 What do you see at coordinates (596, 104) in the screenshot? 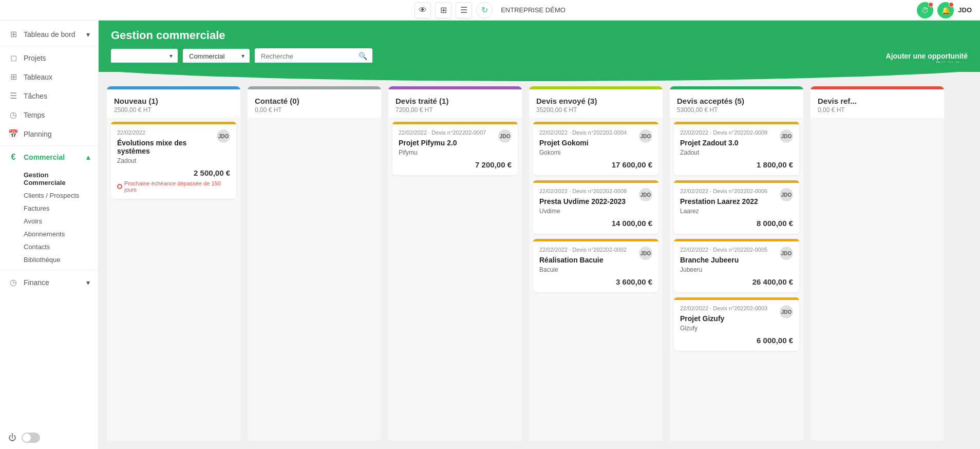
I see `kanban-col-title-area-devis-envoye: Devis envoyé (3) 35200,00 € HT` at bounding box center [596, 104].